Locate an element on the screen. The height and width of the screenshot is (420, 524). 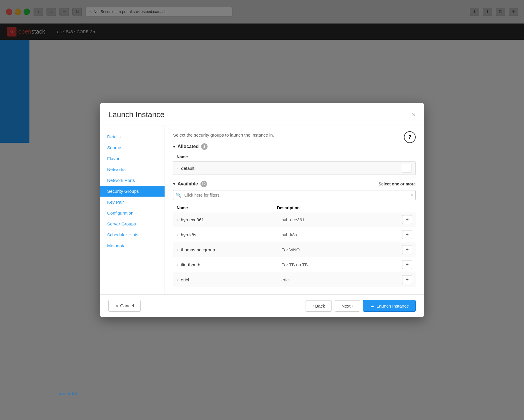
nav-item-scheduler-hints: Scheduler Hints is located at coordinates (132, 235).